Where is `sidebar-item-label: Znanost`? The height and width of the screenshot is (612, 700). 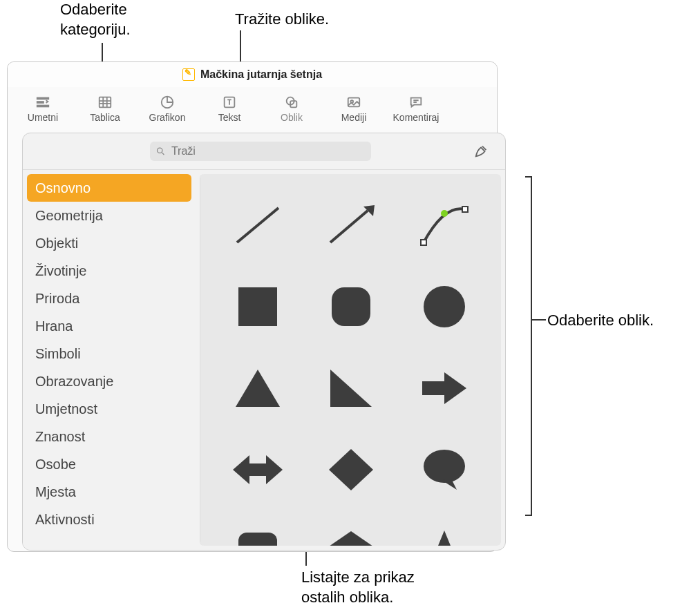 sidebar-item-label: Znanost is located at coordinates (60, 437).